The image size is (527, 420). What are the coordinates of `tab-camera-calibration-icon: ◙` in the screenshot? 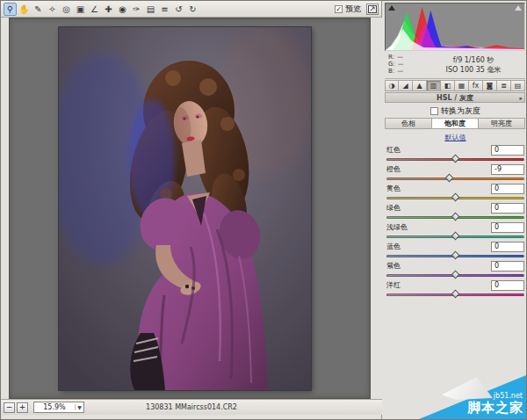 It's located at (490, 86).